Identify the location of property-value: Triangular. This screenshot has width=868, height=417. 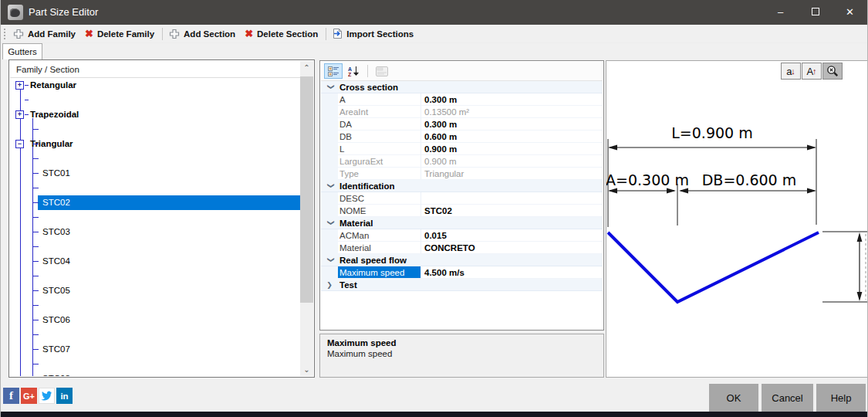
(512, 174).